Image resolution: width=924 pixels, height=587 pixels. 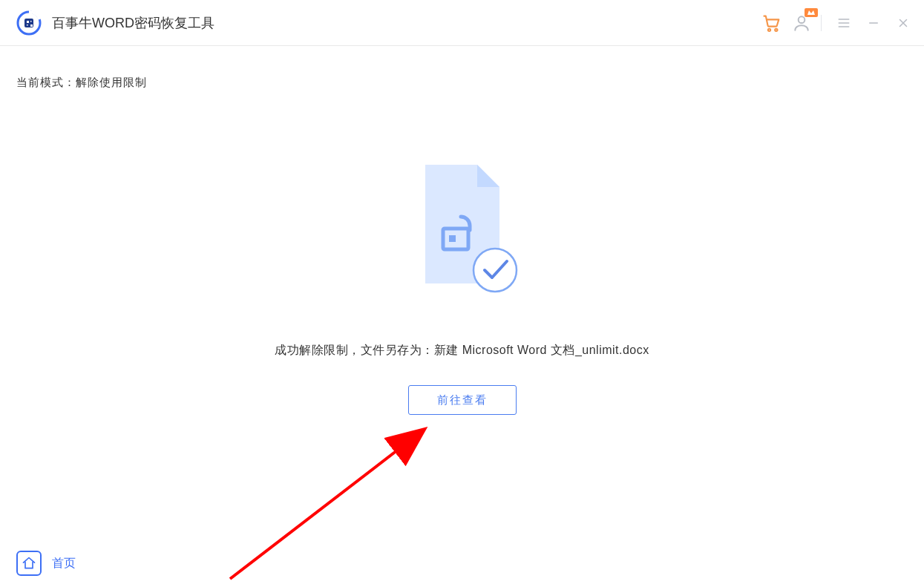 What do you see at coordinates (462, 350) in the screenshot?
I see `success-message: 成功解除限制，文件另存为：新建 Microsoft Word 文档_unlimi…` at bounding box center [462, 350].